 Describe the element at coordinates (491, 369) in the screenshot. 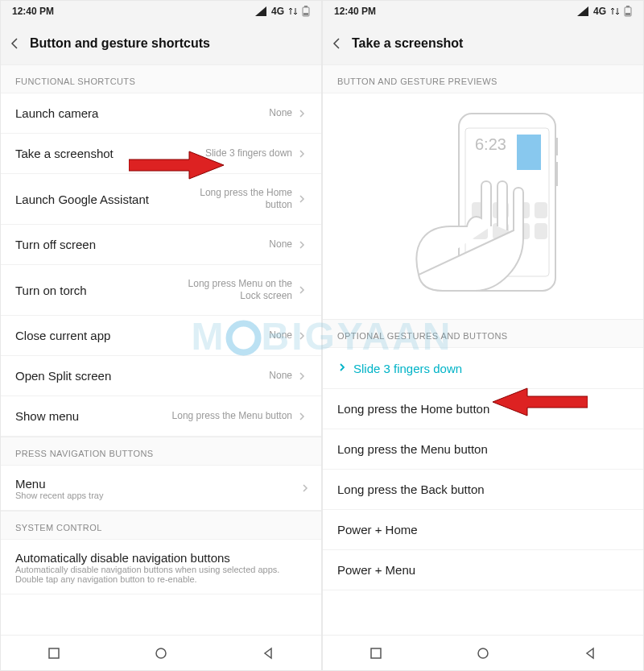

I see `option-label: Slide 3 fingers down` at that location.